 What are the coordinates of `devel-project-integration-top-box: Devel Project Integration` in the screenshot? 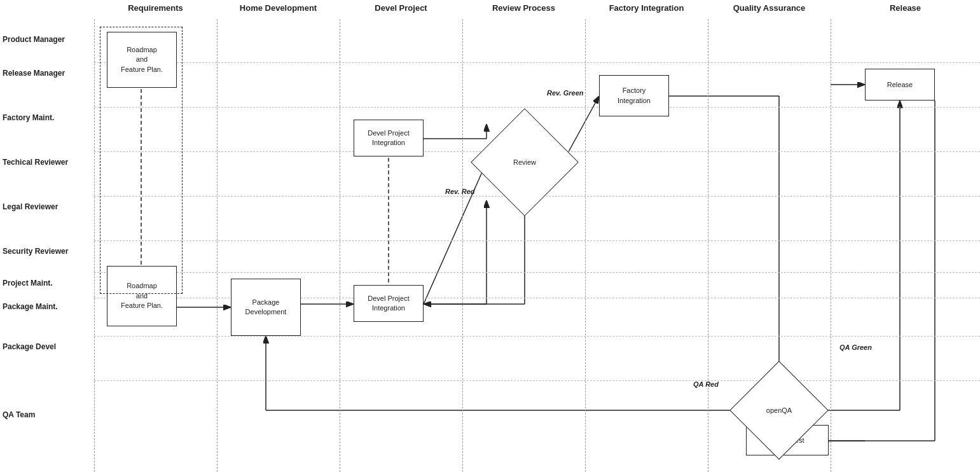 It's located at (389, 138).